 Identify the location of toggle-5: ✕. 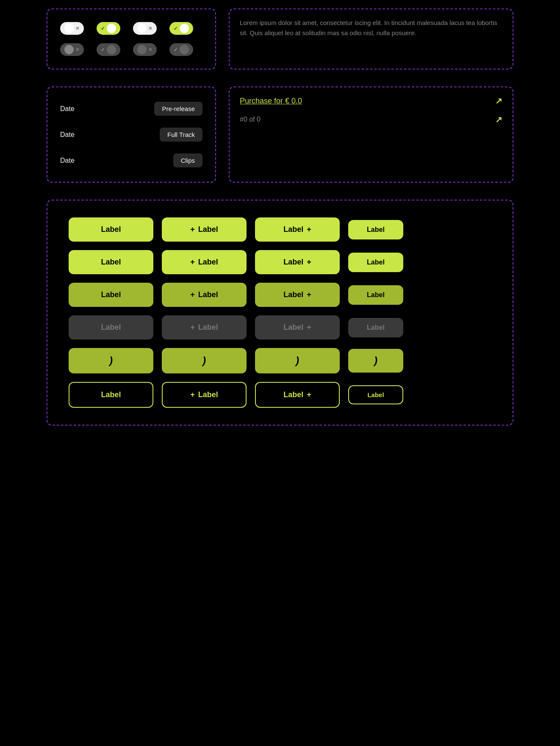
(72, 50).